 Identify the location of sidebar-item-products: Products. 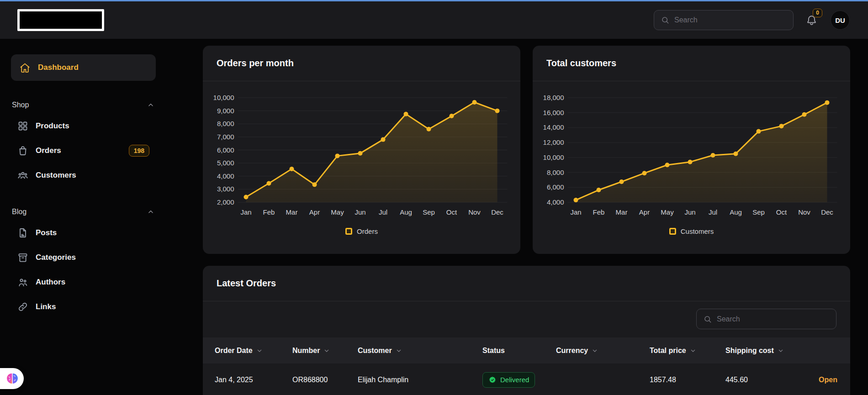
(83, 126).